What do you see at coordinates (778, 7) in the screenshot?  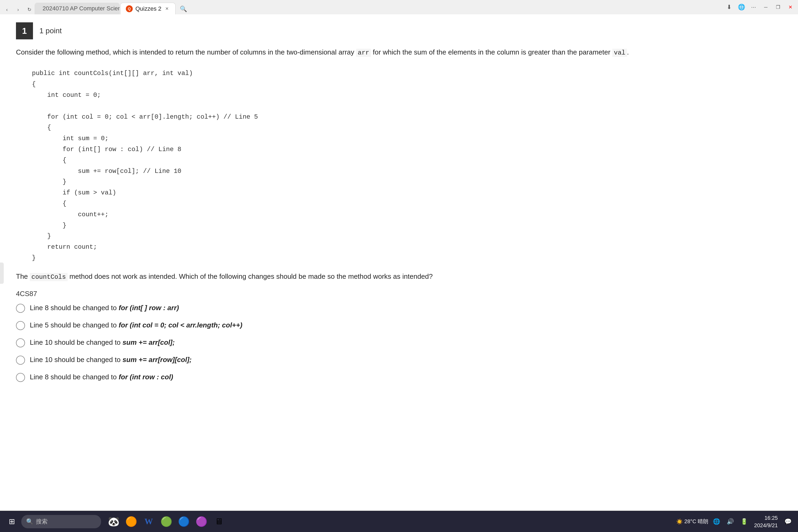 I see `restore-button: ❐` at bounding box center [778, 7].